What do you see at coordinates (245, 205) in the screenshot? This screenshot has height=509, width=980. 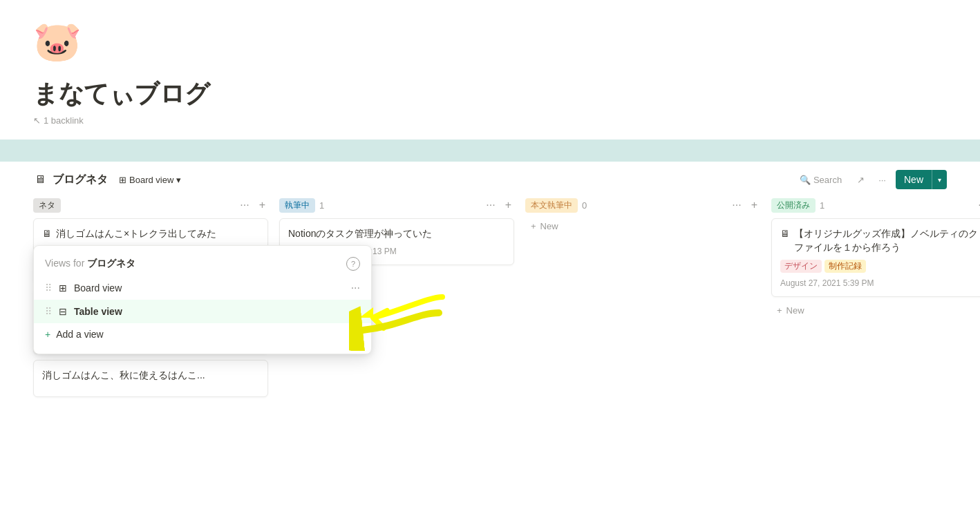 I see `column-more-neta: ···` at bounding box center [245, 205].